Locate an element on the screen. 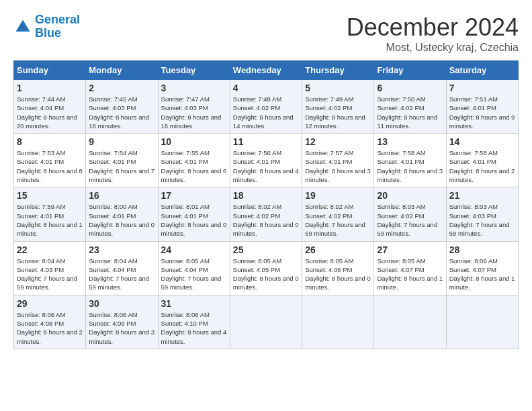 This screenshot has width=532, height=411. day-info: Sunrise: 7:50 AM Sunset: 4:02 PM Dayligh… is located at coordinates (410, 113).